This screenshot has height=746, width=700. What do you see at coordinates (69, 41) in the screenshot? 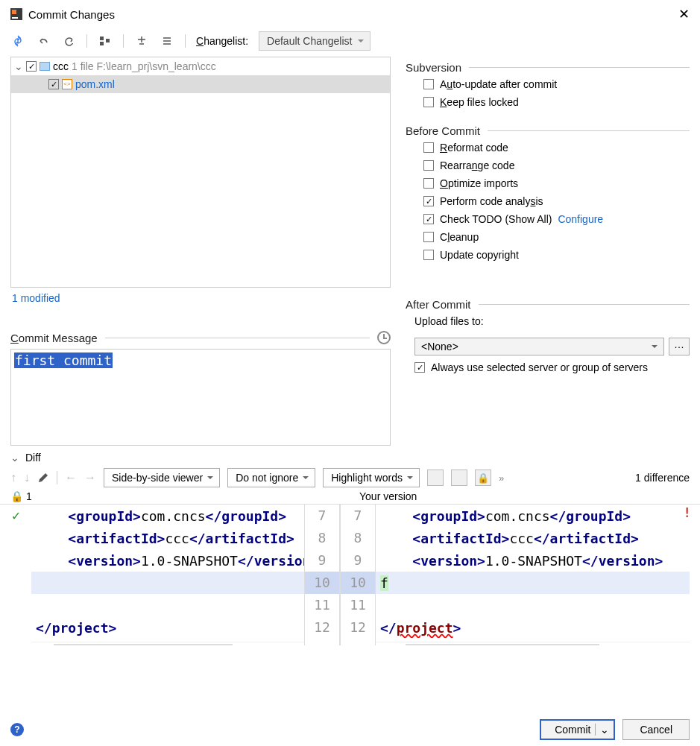
I see `redo-circle-icon` at bounding box center [69, 41].